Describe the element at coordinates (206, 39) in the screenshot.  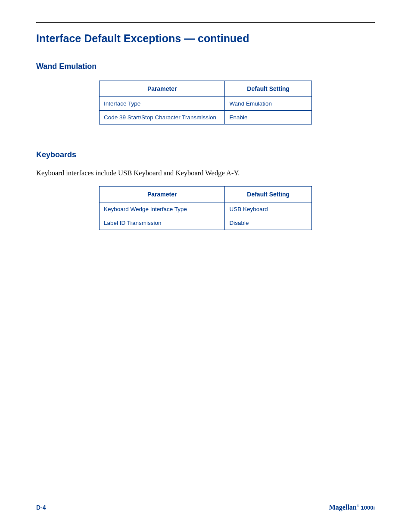
I see `page-title: Interface Default Exceptions — continued` at that location.